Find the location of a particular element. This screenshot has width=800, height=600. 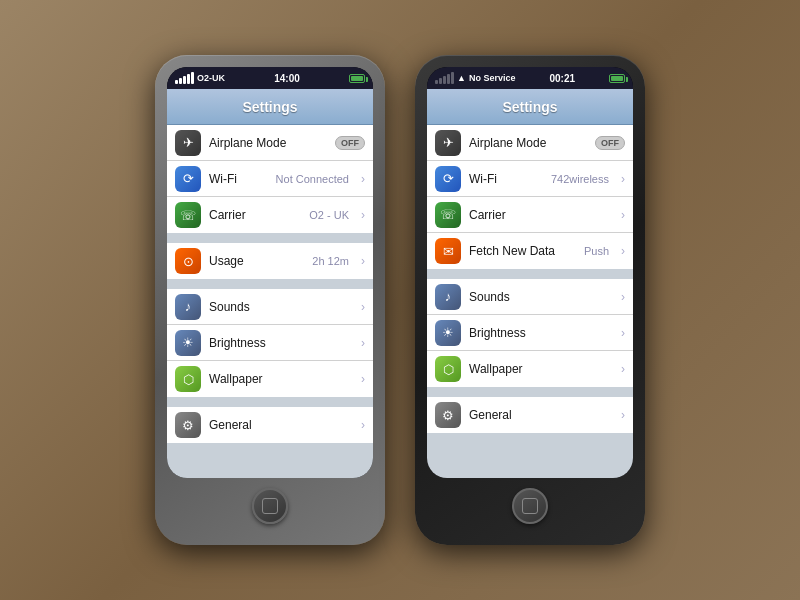

carrier-label: No Service is located at coordinates (492, 78).